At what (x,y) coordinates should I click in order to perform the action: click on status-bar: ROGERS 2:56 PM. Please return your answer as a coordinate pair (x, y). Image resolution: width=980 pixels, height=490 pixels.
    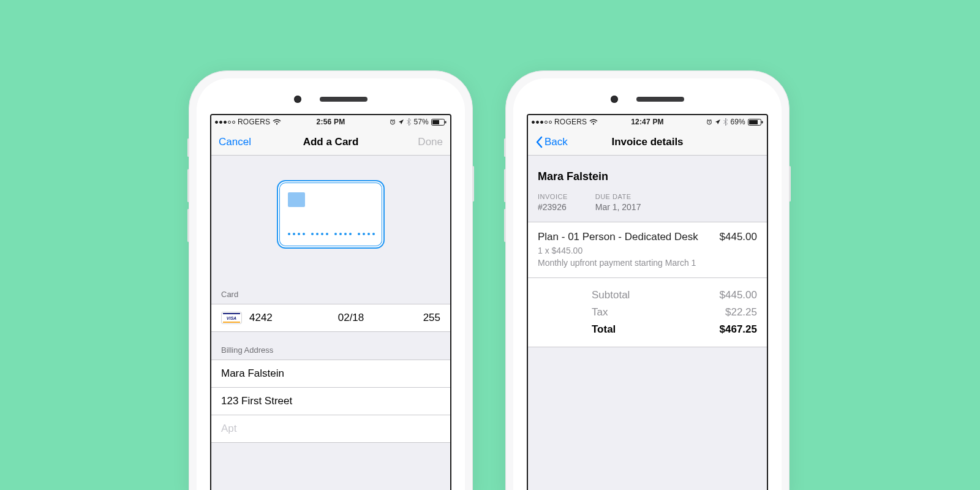
    Looking at the image, I should click on (331, 122).